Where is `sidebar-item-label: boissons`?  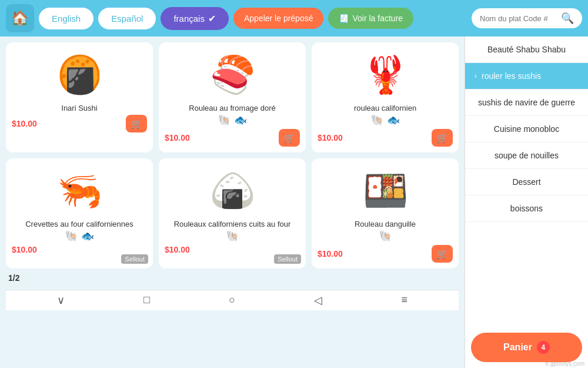 sidebar-item-label: boissons is located at coordinates (527, 208).